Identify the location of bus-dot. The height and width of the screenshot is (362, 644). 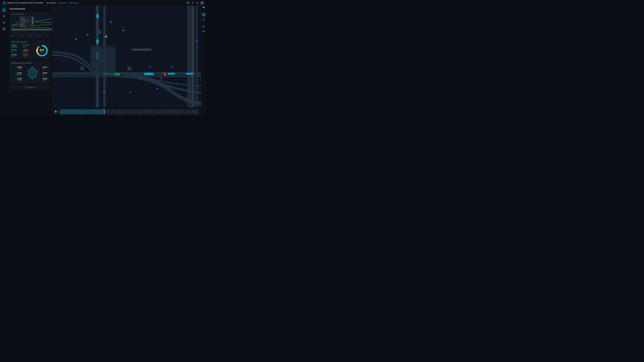
(22, 23).